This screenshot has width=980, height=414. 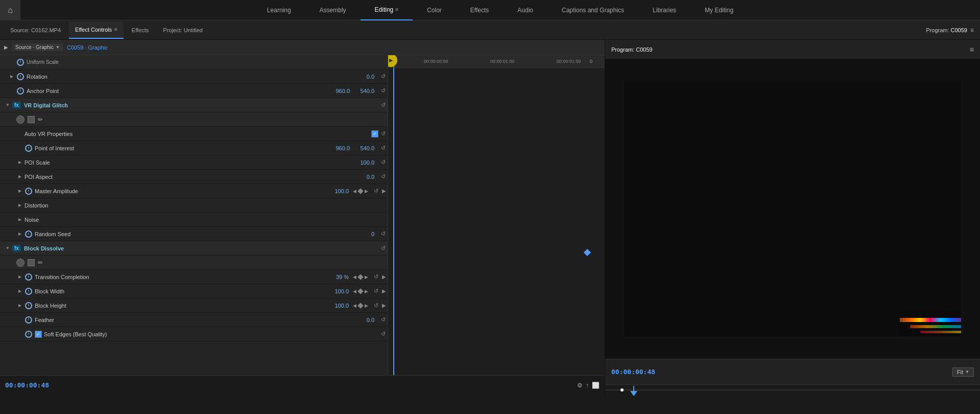 What do you see at coordinates (31, 263) in the screenshot?
I see `block-rect-tool` at bounding box center [31, 263].